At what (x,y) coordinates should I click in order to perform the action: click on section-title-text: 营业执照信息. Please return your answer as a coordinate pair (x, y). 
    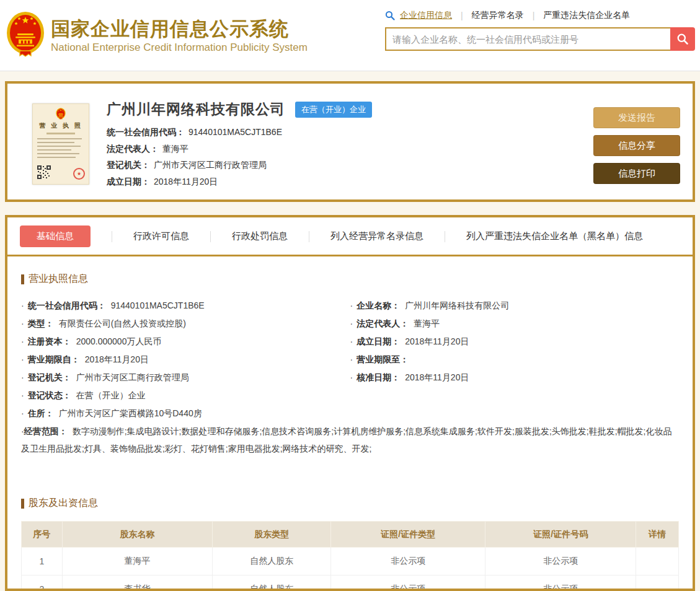
    Looking at the image, I should click on (58, 279).